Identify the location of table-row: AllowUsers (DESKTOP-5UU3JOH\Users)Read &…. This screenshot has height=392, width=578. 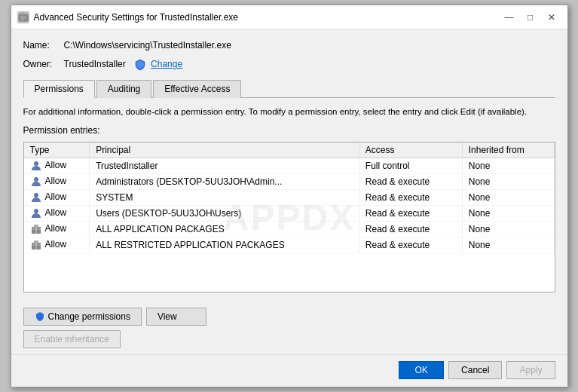
(289, 213).